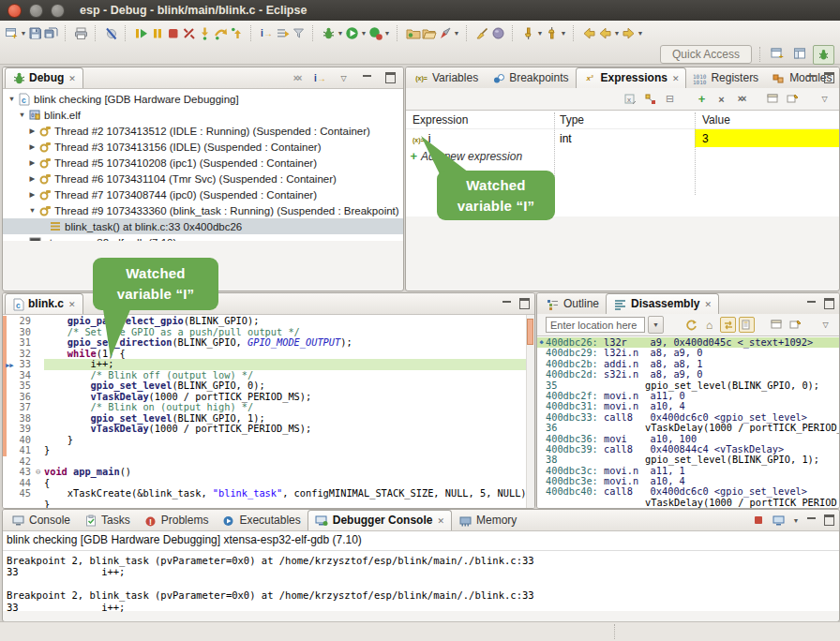 This screenshot has width=840, height=641. What do you see at coordinates (268, 429) in the screenshot?
I see `code-line: 39 vTaskDelay(1000 / portTICK_PERIOD_MS)…` at bounding box center [268, 429].